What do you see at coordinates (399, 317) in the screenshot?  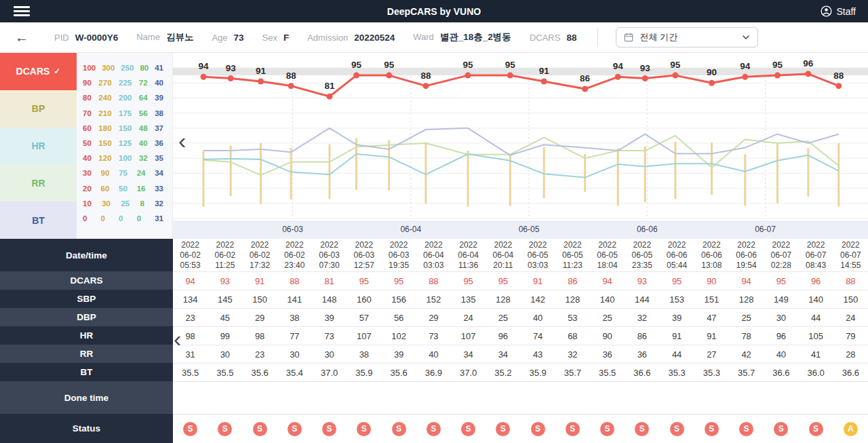 I see `dbp-cell: 56` at bounding box center [399, 317].